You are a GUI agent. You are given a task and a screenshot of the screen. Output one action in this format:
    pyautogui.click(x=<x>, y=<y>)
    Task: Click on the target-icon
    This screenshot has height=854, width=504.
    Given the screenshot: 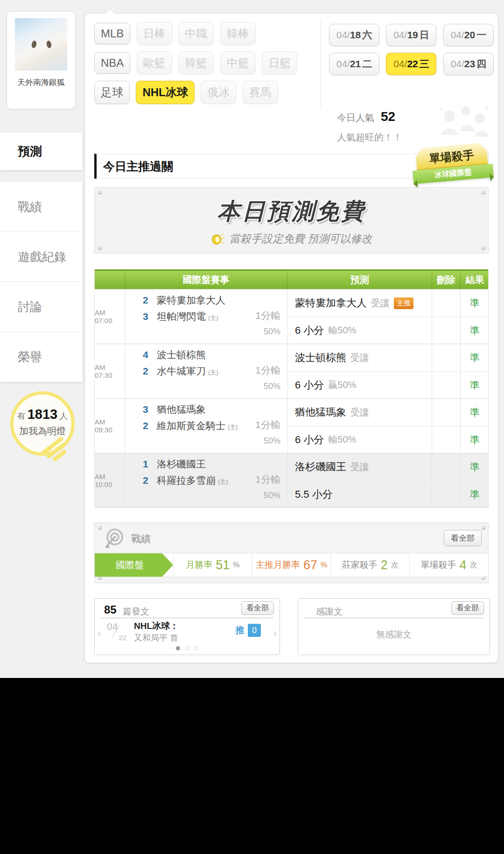 What is the action you would take?
    pyautogui.click(x=114, y=538)
    